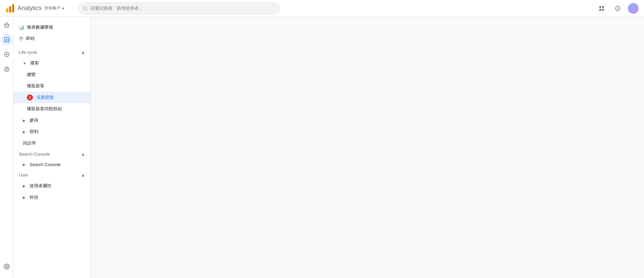 The height and width of the screenshot is (278, 644). I want to click on sidebar-item-new-customers: 獲取新客, so click(52, 86).